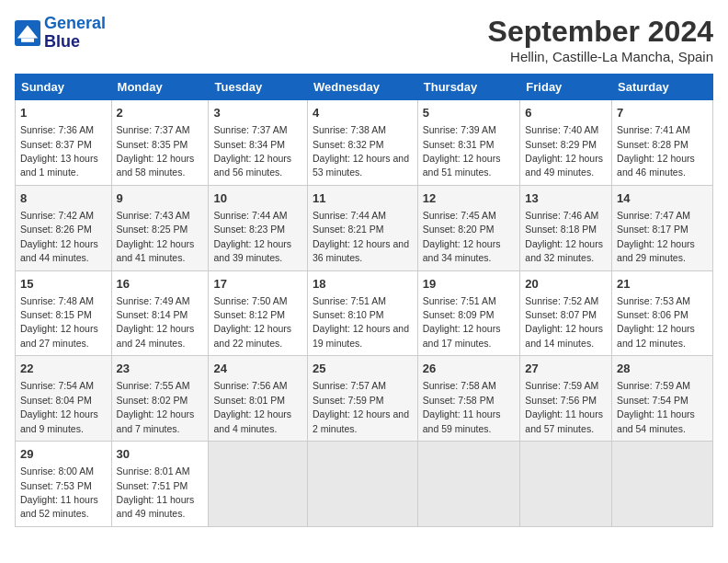 The image size is (728, 563). What do you see at coordinates (362, 199) in the screenshot?
I see `day-number: 11` at bounding box center [362, 199].